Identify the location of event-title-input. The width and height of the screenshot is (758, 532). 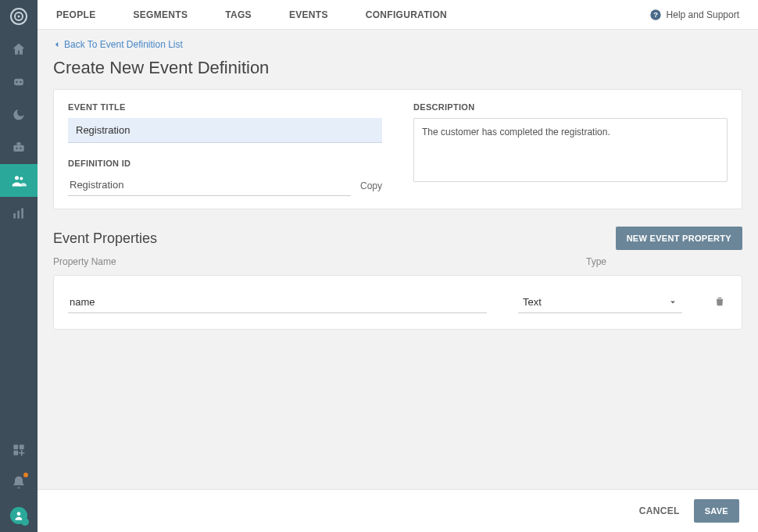
(225, 130).